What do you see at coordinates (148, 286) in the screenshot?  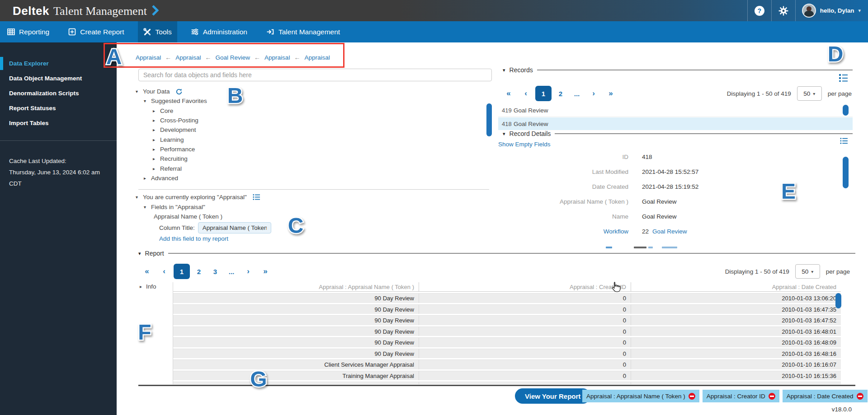 I see `info-toggle: ▸ Info` at bounding box center [148, 286].